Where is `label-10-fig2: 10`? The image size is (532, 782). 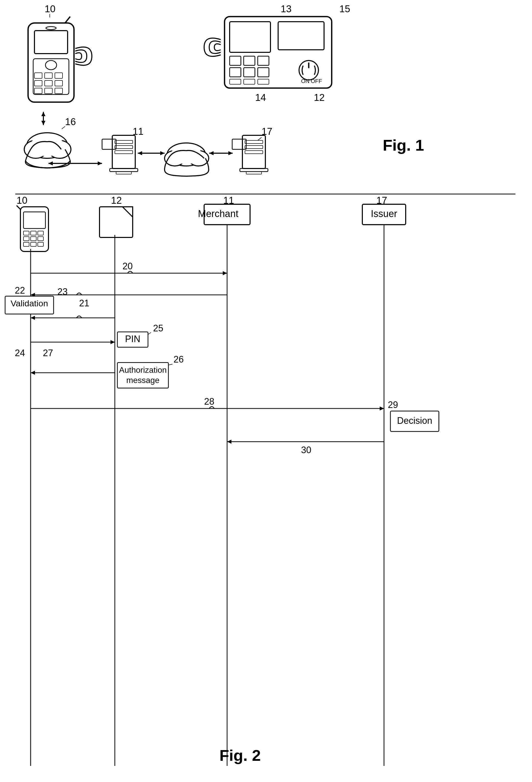 label-10-fig2: 10 is located at coordinates (22, 201).